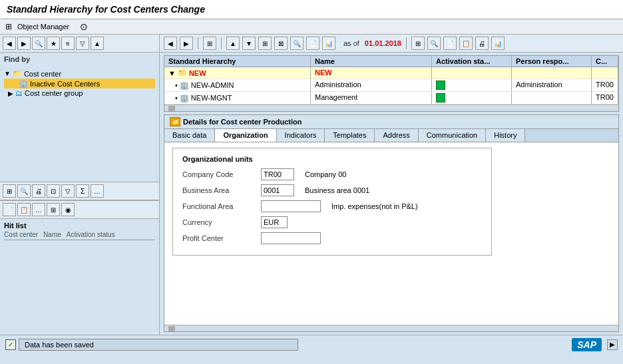 This screenshot has height=364, width=623. I want to click on group-icon: 🏢, so click(23, 84).